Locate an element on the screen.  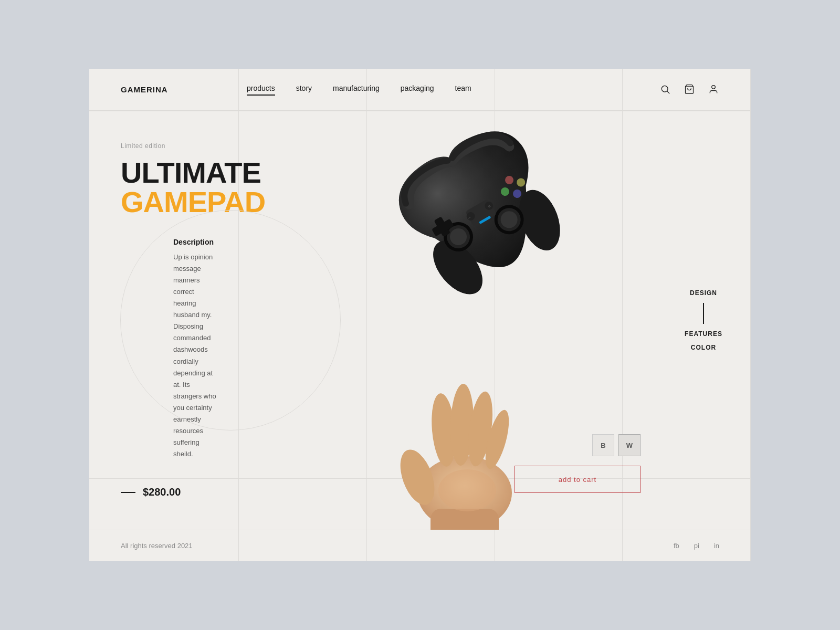
hand-svg is located at coordinates (465, 427).